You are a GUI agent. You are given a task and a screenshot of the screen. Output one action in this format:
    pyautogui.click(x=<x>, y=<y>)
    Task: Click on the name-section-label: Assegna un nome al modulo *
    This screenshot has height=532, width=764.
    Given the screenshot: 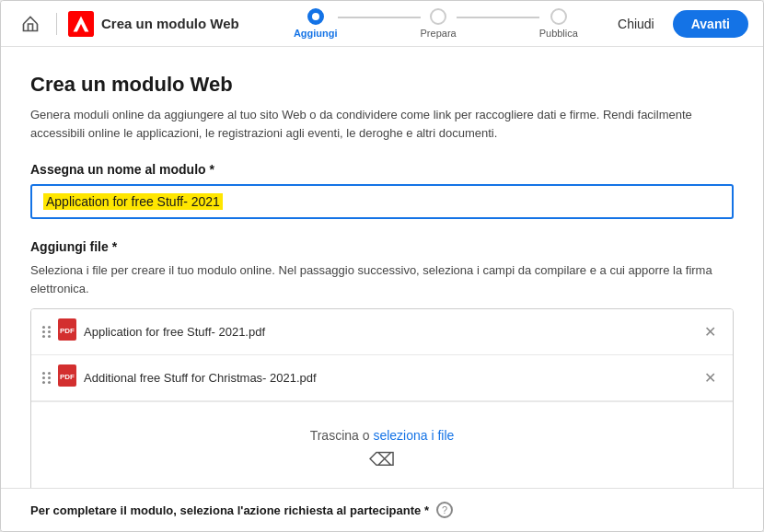 What is the action you would take?
    pyautogui.click(x=382, y=169)
    